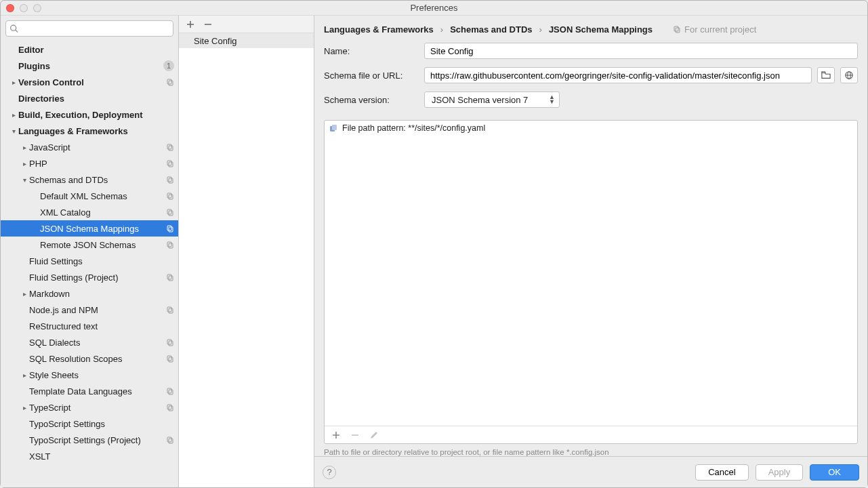 The image size is (868, 488). Describe the element at coordinates (89, 391) in the screenshot. I see `tree-item: Template Data Languages` at that location.